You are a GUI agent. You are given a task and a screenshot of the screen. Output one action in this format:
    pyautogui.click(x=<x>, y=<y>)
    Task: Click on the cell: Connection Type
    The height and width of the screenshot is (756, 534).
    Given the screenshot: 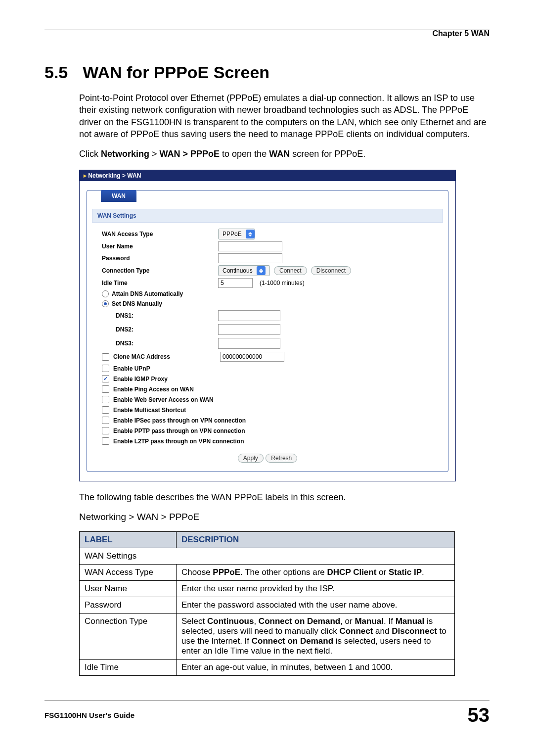 What is the action you would take?
    pyautogui.click(x=128, y=636)
    